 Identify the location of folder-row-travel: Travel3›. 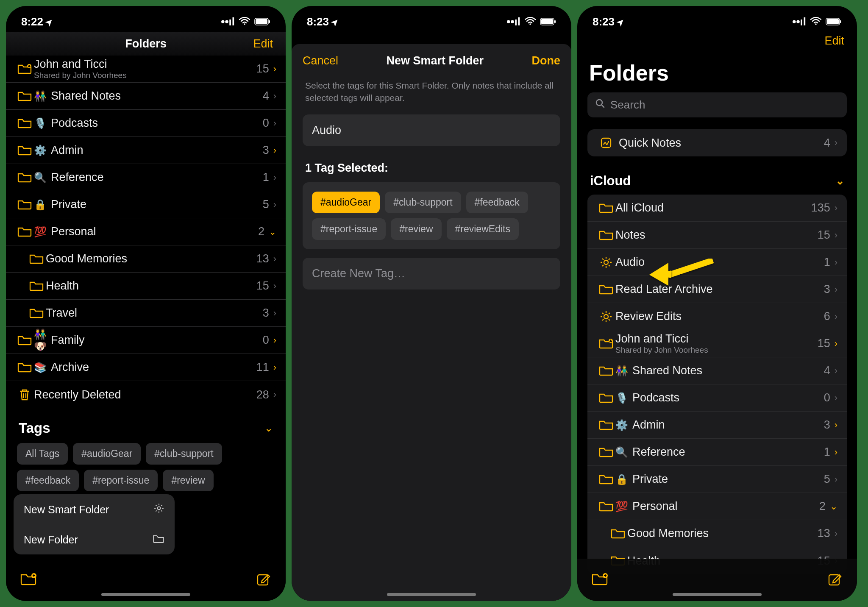
(146, 313).